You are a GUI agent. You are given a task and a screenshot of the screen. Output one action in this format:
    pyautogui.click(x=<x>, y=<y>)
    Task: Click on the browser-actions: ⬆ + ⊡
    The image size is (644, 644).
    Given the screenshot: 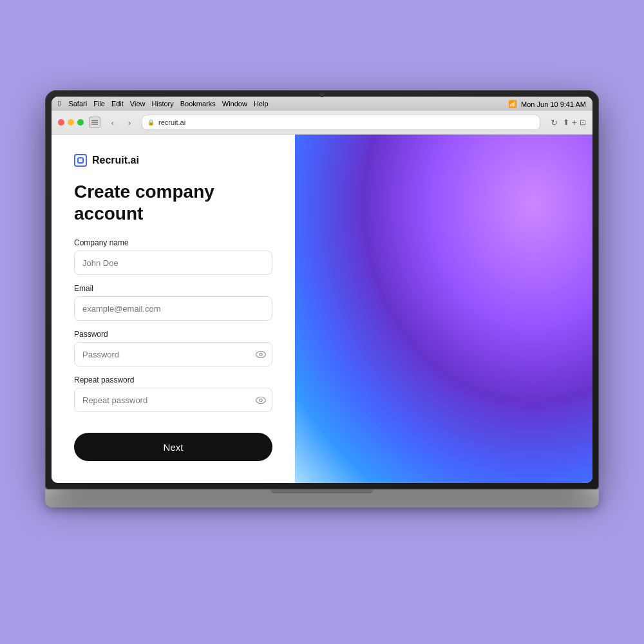 What is the action you would take?
    pyautogui.click(x=574, y=122)
    